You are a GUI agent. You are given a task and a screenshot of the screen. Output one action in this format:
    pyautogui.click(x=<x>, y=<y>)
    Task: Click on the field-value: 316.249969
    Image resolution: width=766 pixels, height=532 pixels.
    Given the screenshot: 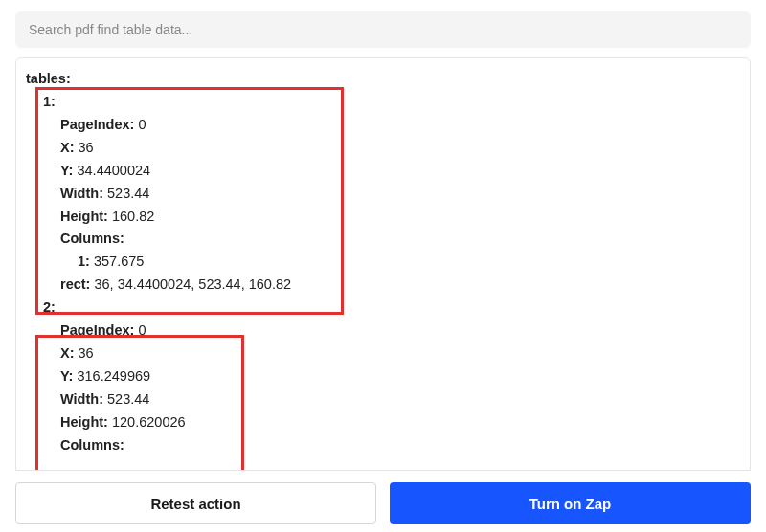 What is the action you would take?
    pyautogui.click(x=113, y=376)
    